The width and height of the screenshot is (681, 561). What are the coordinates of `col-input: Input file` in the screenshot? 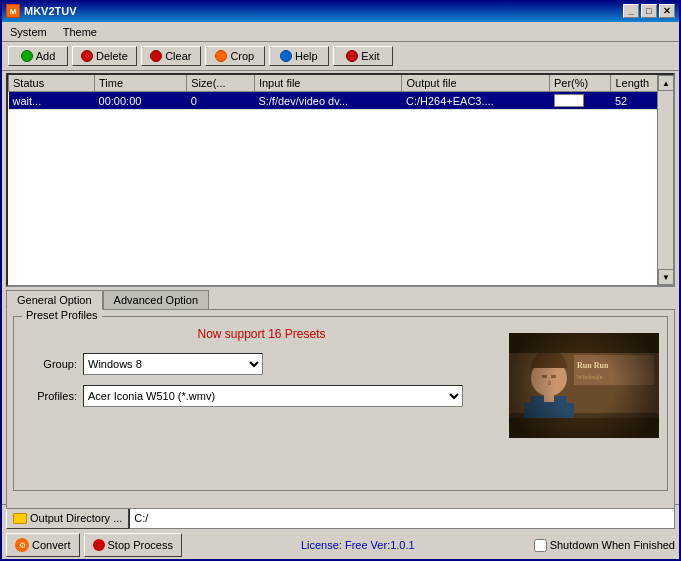 It's located at (328, 84).